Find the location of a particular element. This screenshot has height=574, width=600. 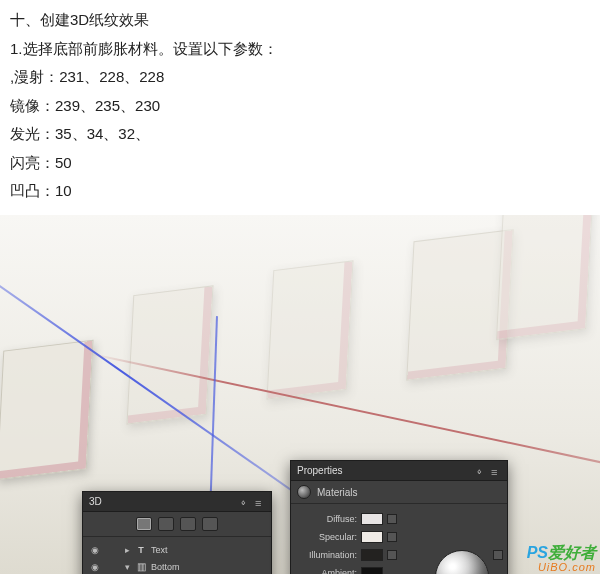

properties-subtitle: Materials is located at coordinates (338, 492).